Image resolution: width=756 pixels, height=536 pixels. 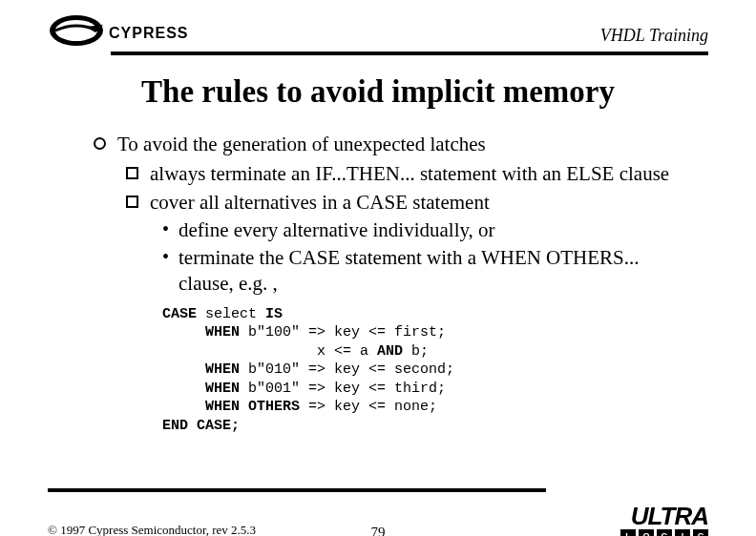 What do you see at coordinates (412, 174) in the screenshot?
I see `bullet-level2: always terminate an IF...THEN... stateme…` at bounding box center [412, 174].